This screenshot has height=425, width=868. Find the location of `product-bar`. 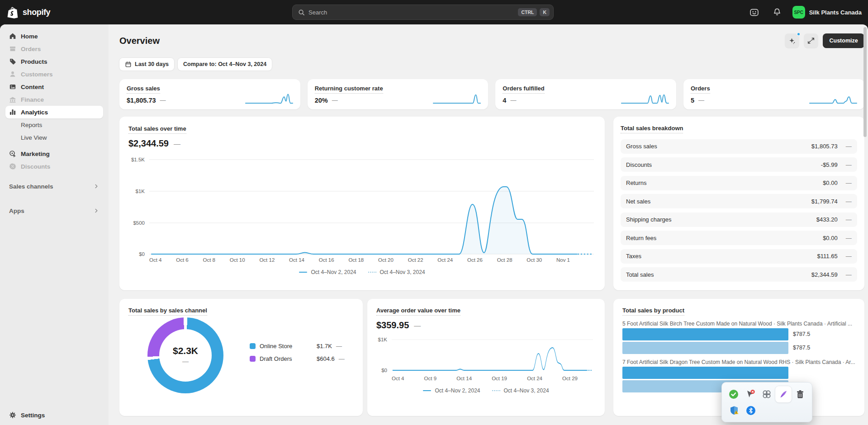

product-bar is located at coordinates (739, 373).